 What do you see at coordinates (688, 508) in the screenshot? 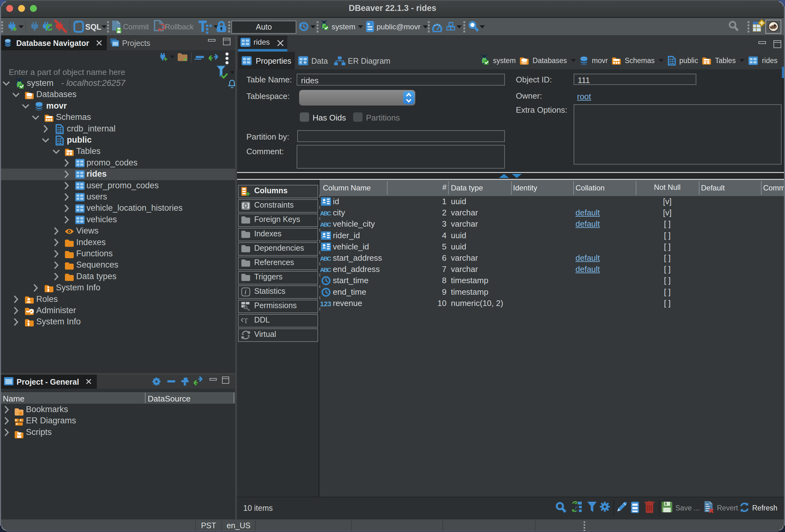
I see `svg-text: Save ...` at bounding box center [688, 508].